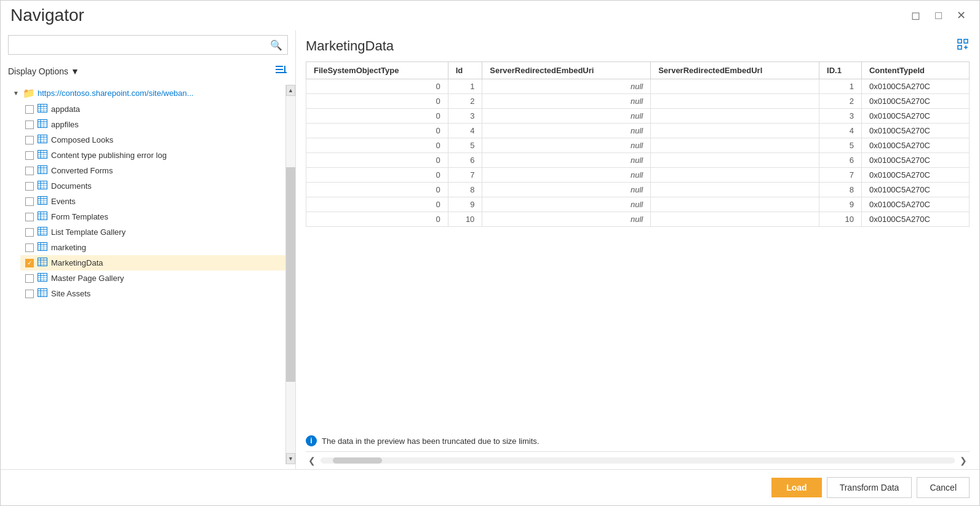 This screenshot has width=980, height=506. I want to click on tree-item-checkbox: ✓, so click(30, 263).